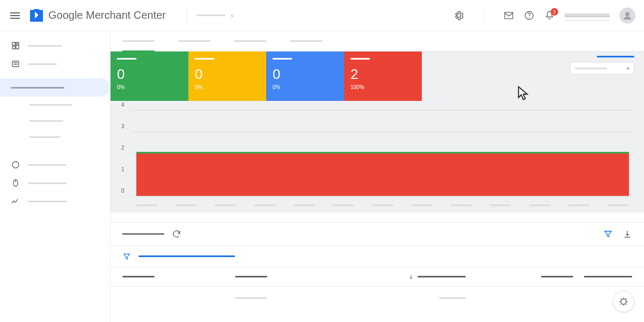 The height and width of the screenshot is (322, 644). Describe the element at coordinates (616, 57) in the screenshot. I see `chart-link` at that location.